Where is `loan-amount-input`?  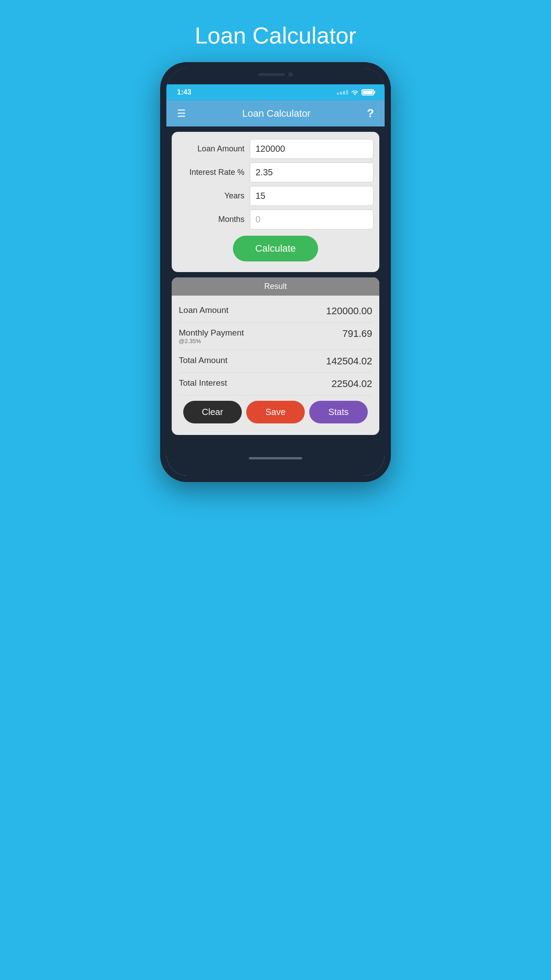 loan-amount-input is located at coordinates (311, 149).